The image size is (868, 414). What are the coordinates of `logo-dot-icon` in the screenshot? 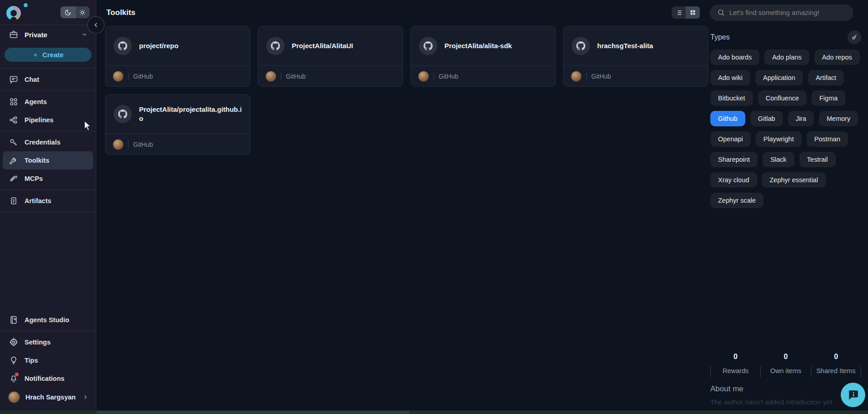 It's located at (25, 5).